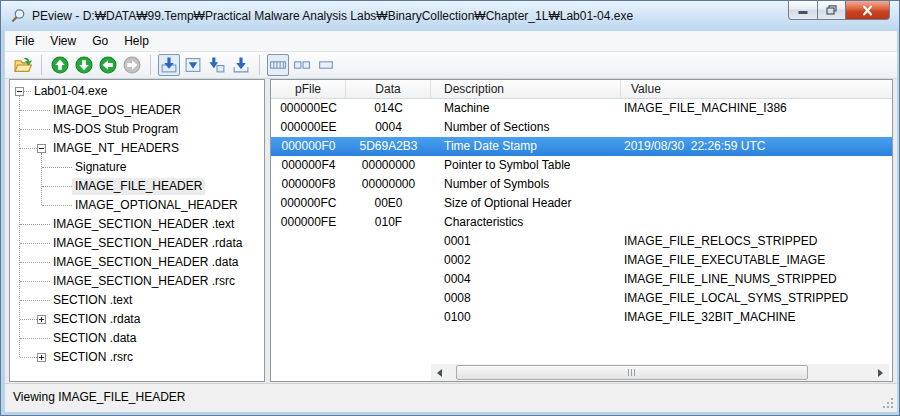 Image resolution: width=900 pixels, height=416 pixels. What do you see at coordinates (756, 146) in the screenshot?
I see `cell-value: 2019/08/30 22:26:59 UTC` at bounding box center [756, 146].